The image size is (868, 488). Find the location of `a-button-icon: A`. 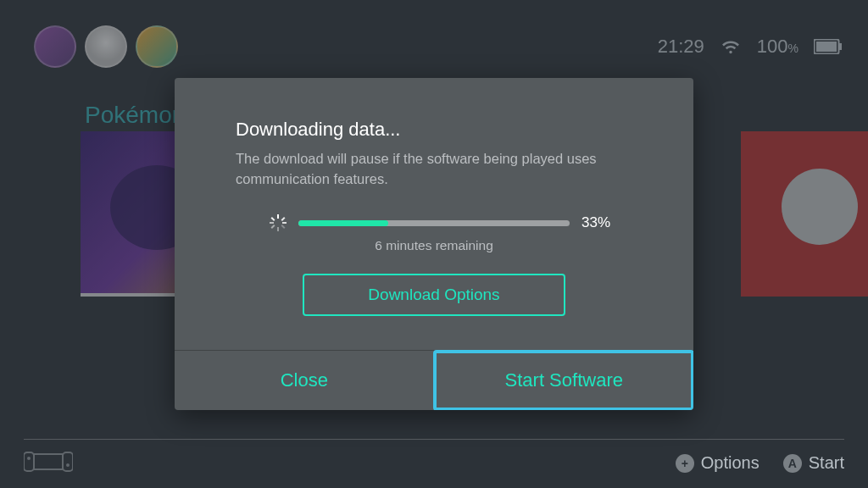

a-button-icon: A is located at coordinates (793, 463).